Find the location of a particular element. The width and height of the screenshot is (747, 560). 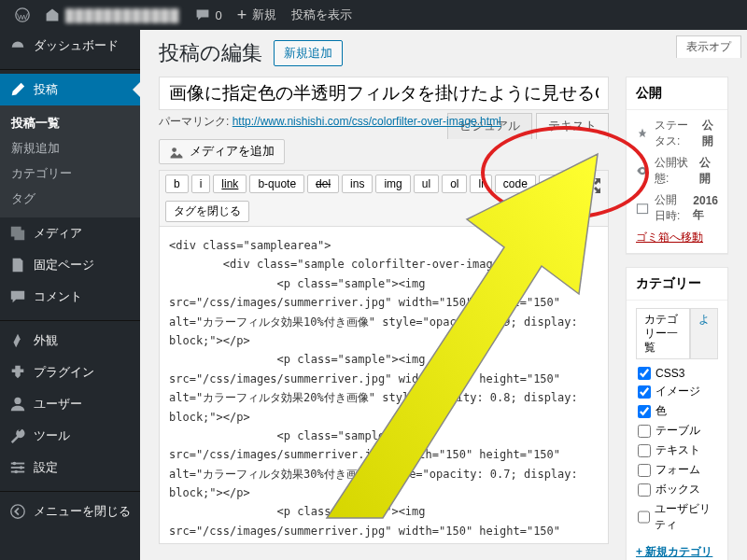

qt-ul: ul is located at coordinates (426, 184).